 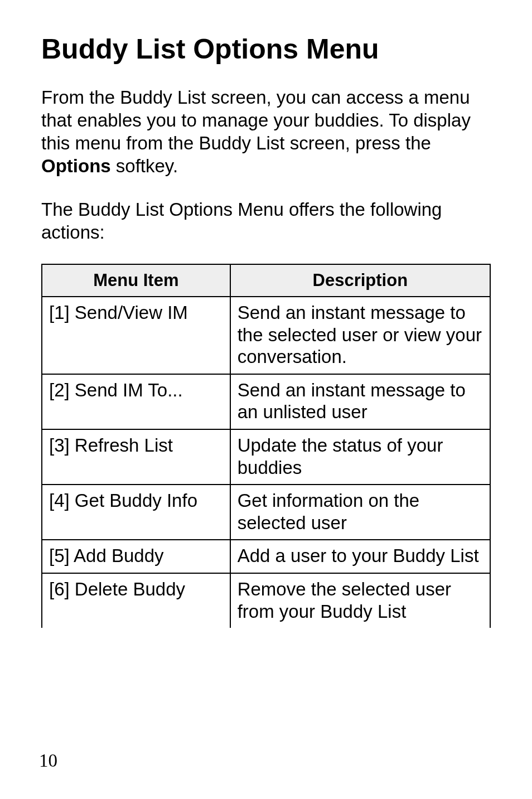 What do you see at coordinates (360, 601) in the screenshot?
I see `cell-description: Remove the selected user from your Buddy…` at bounding box center [360, 601].